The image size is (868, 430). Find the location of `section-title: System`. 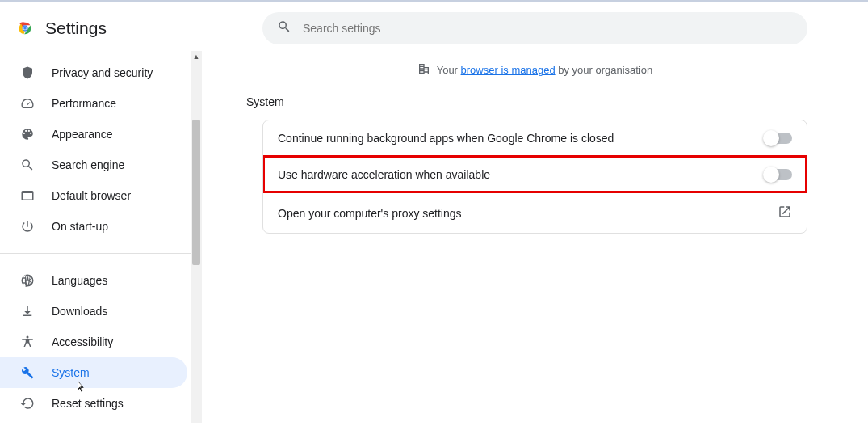

section-title: System is located at coordinates (265, 102).